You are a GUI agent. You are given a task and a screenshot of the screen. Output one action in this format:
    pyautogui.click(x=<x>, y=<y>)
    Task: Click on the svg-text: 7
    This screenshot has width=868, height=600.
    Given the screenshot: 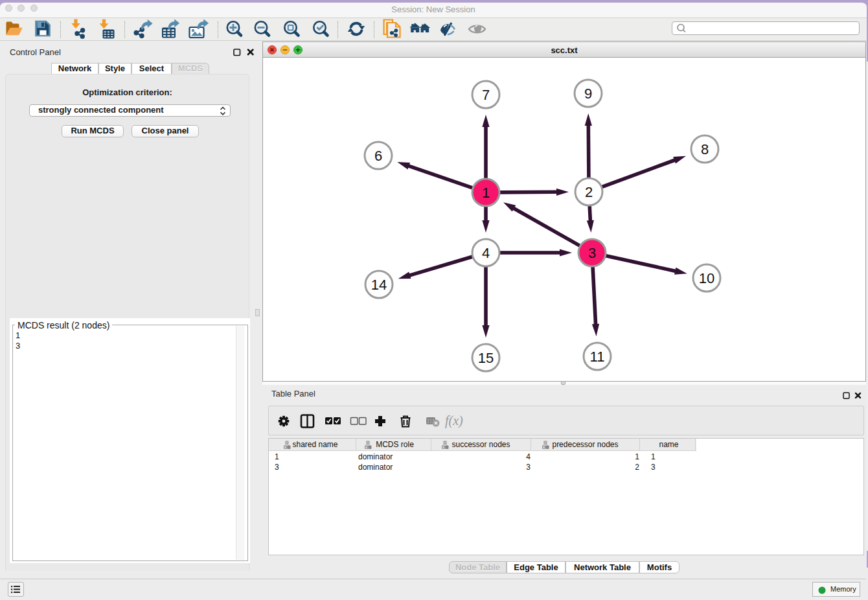 What is the action you would take?
    pyautogui.click(x=486, y=95)
    